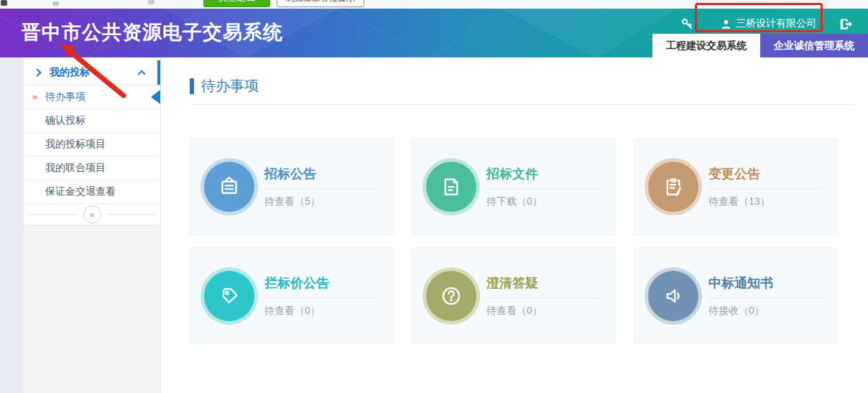  Describe the element at coordinates (152, 32) in the screenshot. I see `app-title: 晋中市公共资源电子交易系统` at that location.